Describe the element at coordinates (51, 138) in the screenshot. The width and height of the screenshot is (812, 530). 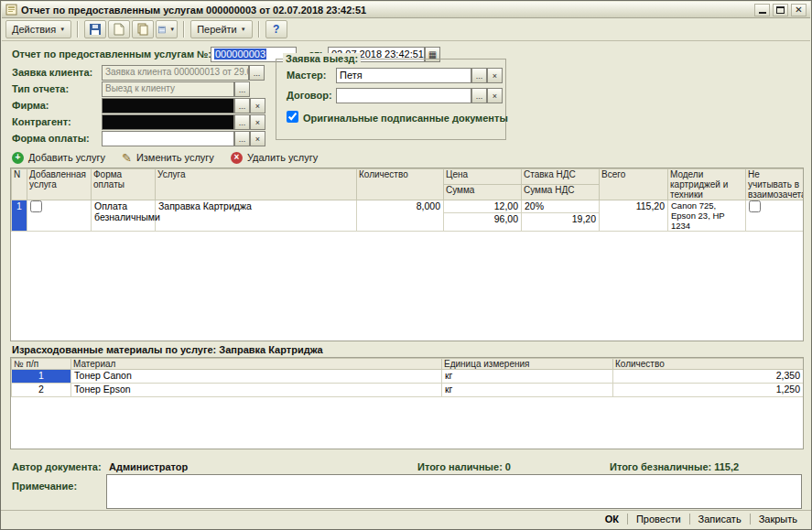
I see `payment-form-label: Форма оплаты:` at that location.